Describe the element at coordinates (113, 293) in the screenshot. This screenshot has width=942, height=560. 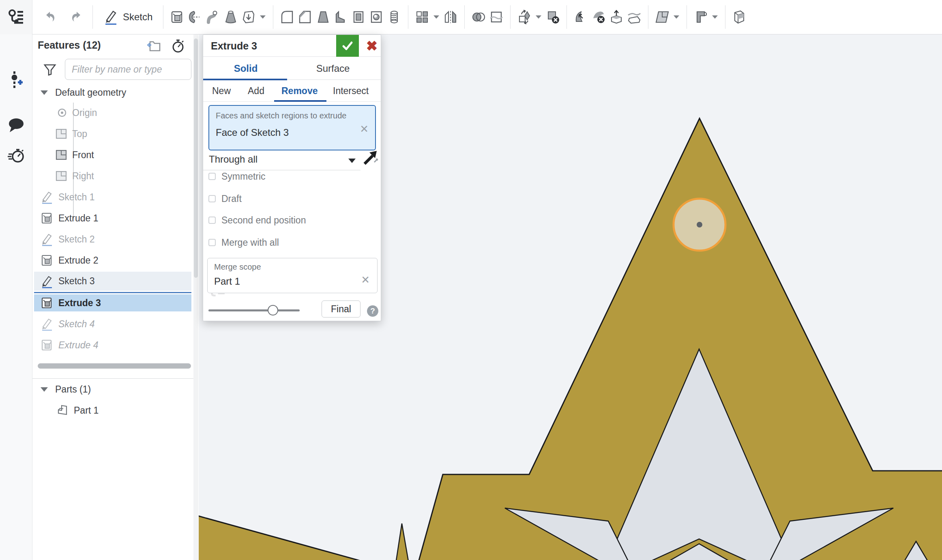
I see `rollback-bar` at that location.